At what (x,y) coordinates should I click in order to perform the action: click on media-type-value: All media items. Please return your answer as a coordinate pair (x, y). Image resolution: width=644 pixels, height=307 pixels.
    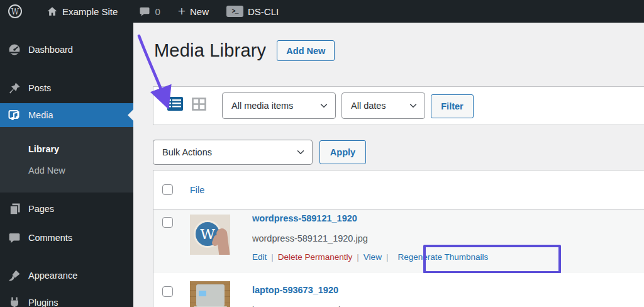
    Looking at the image, I should click on (262, 106).